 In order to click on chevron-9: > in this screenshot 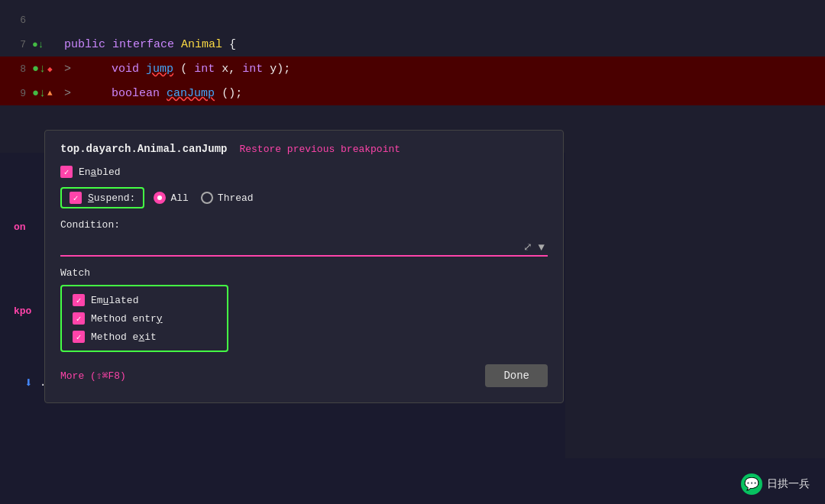, I will do `click(67, 93)`.